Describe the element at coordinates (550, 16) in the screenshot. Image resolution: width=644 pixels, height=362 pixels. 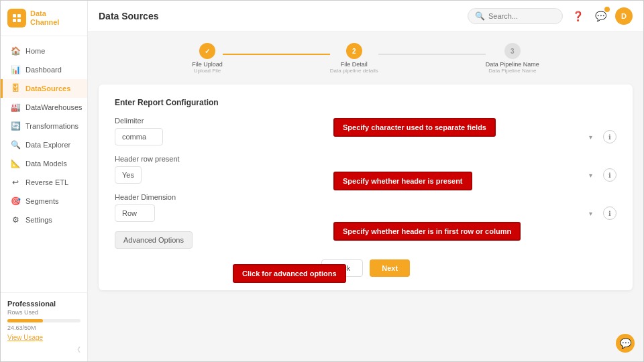
I see `header-right: 🔍 ❓ 💬 D` at that location.